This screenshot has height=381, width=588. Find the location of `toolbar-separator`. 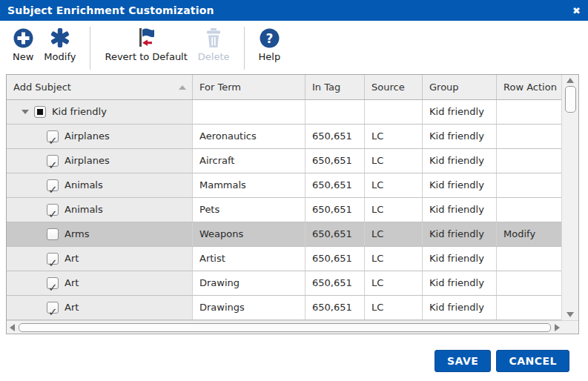

toolbar-separator is located at coordinates (90, 48).